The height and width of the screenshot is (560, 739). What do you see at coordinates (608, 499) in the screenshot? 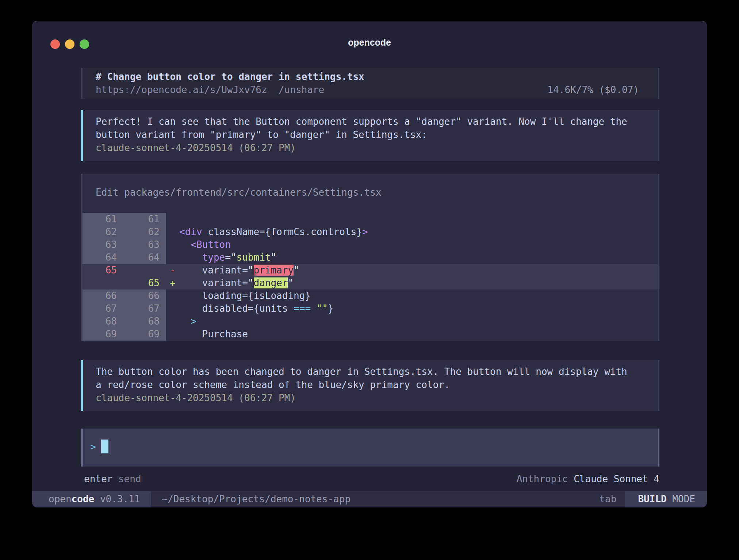
I see `mode-switch-key-hint: tab` at bounding box center [608, 499].